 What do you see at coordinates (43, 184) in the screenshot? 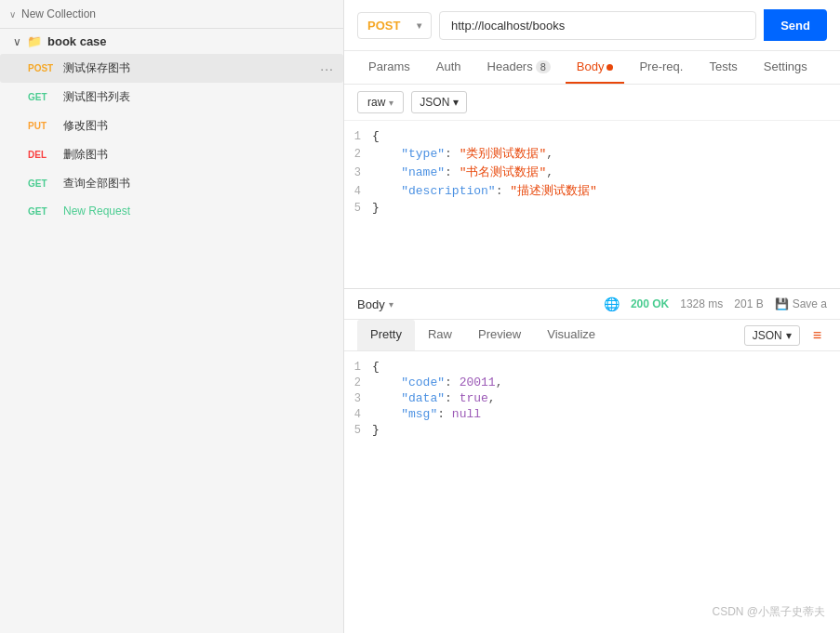
I see `method-badge-4: GET` at bounding box center [43, 184].